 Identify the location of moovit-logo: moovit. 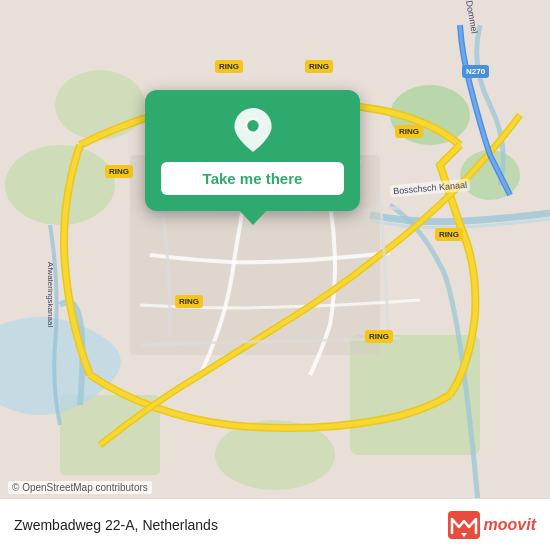
(492, 525).